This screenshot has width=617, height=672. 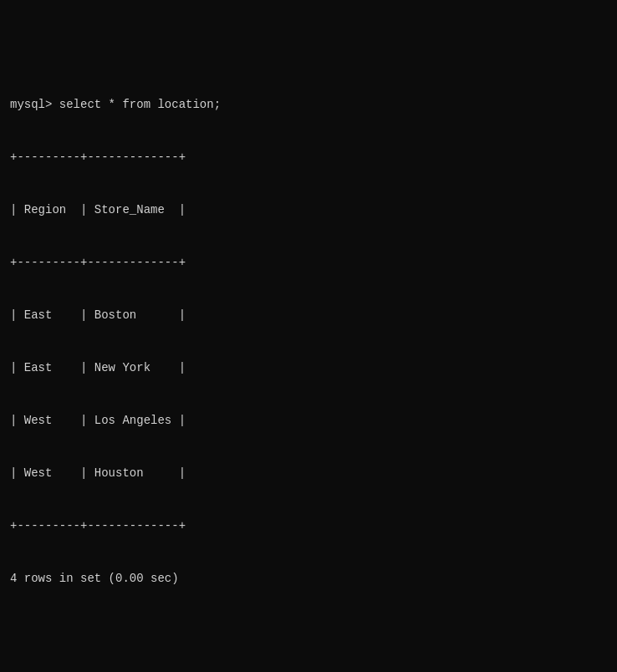 What do you see at coordinates (308, 421) in the screenshot?
I see `query1-row-2: | West | Los Angeles |` at bounding box center [308, 421].